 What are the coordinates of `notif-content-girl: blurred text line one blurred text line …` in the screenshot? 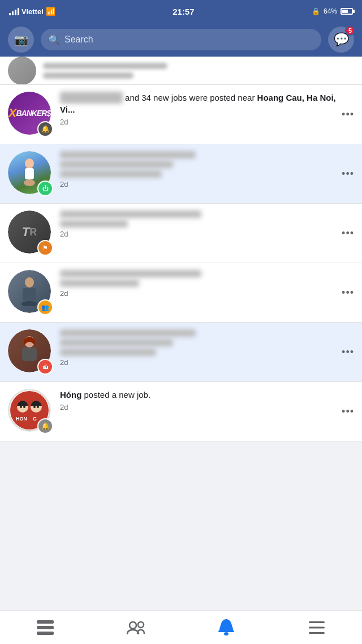 It's located at (207, 170).